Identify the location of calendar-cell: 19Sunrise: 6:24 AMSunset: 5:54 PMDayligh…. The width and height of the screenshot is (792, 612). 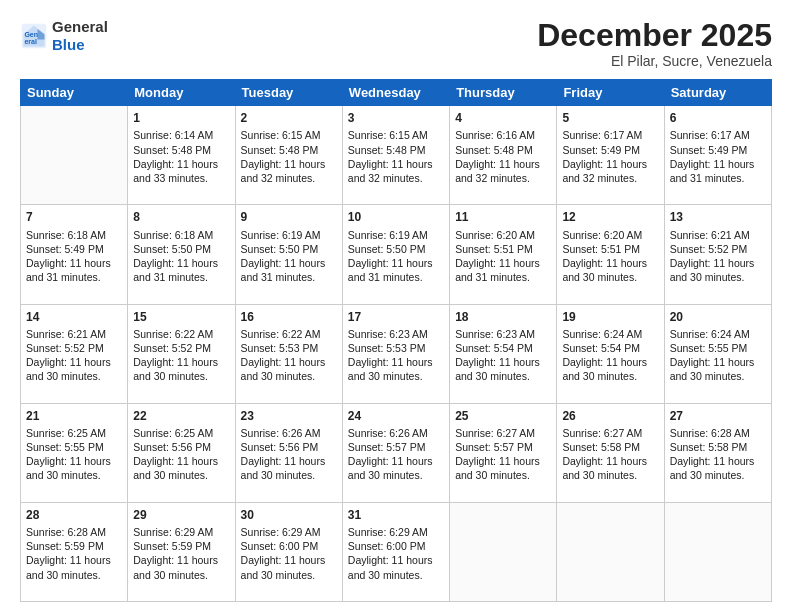
(610, 354).